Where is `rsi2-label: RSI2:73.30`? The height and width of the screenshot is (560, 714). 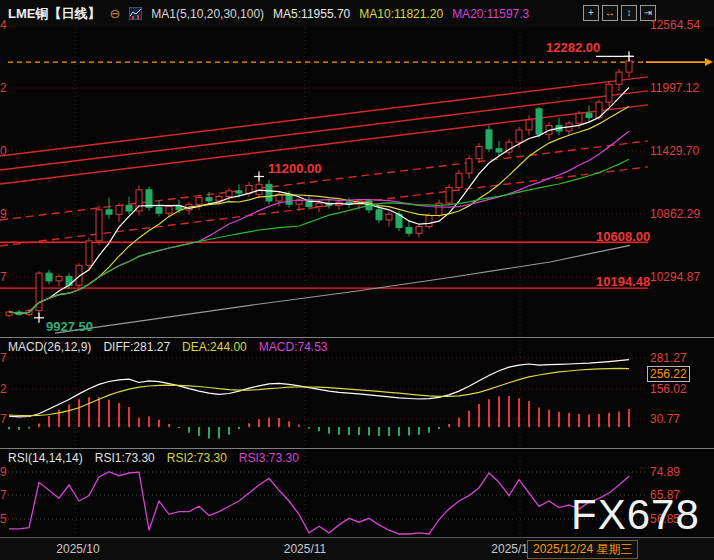 rsi2-label: RSI2:73.30 is located at coordinates (197, 458).